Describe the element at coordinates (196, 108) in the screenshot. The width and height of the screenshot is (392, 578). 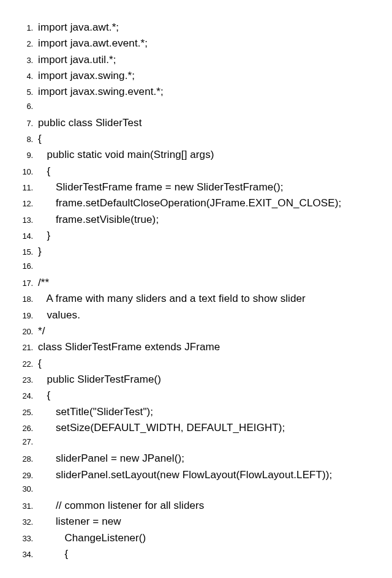
I see `code-line: 6` at that location.